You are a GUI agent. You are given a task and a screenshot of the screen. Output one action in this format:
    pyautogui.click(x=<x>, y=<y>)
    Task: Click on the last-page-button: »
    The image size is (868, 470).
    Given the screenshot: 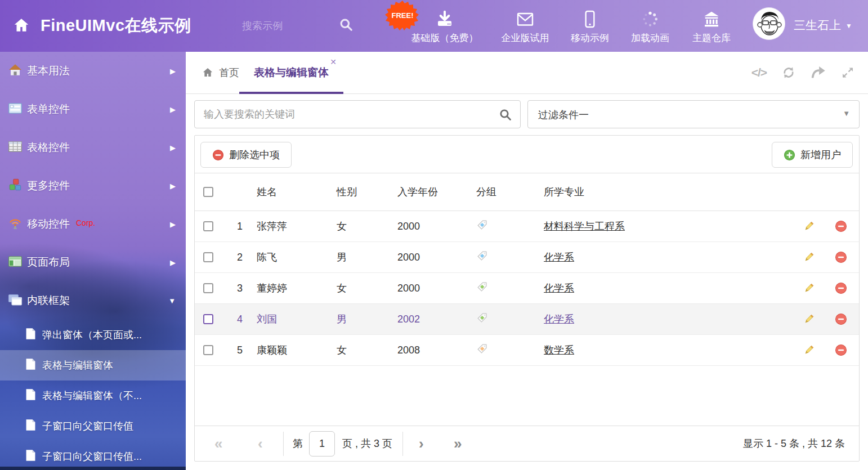 What is the action you would take?
    pyautogui.click(x=458, y=444)
    